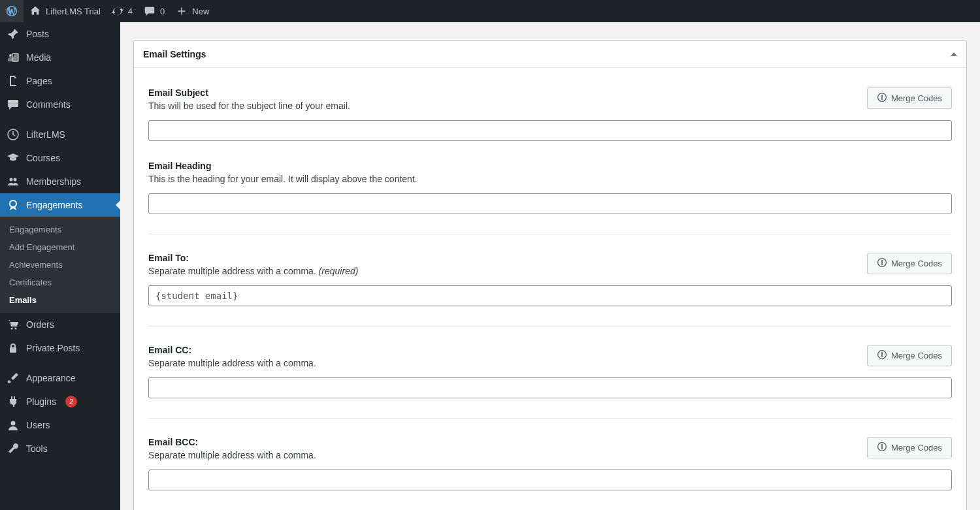 The width and height of the screenshot is (980, 510). I want to click on plus-icon, so click(182, 11).